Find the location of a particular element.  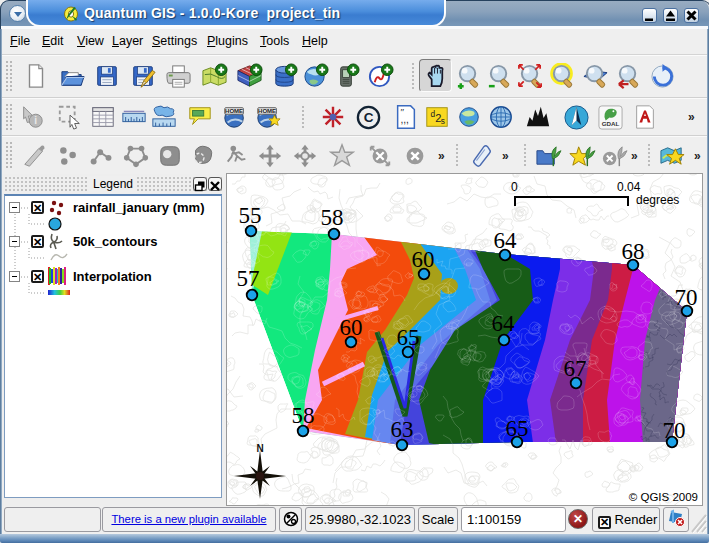

svg-text: degrees is located at coordinates (658, 200).